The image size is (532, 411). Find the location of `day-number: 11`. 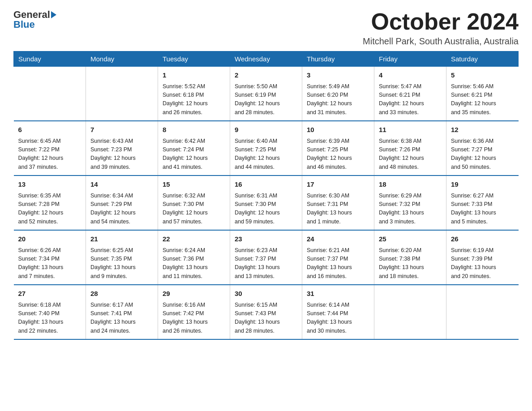

day-number: 11 is located at coordinates (410, 130).